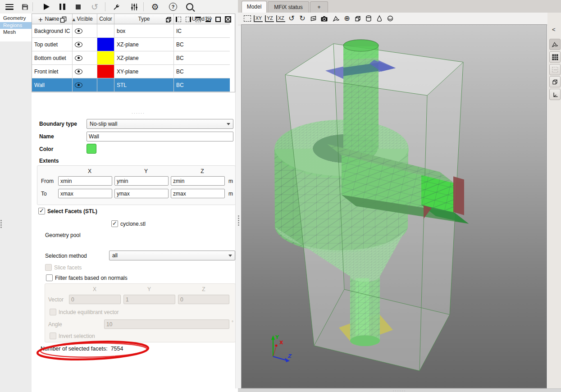 The image size is (561, 392). What do you see at coordinates (149, 289) in the screenshot?
I see `vector-y-header: Y` at bounding box center [149, 289].